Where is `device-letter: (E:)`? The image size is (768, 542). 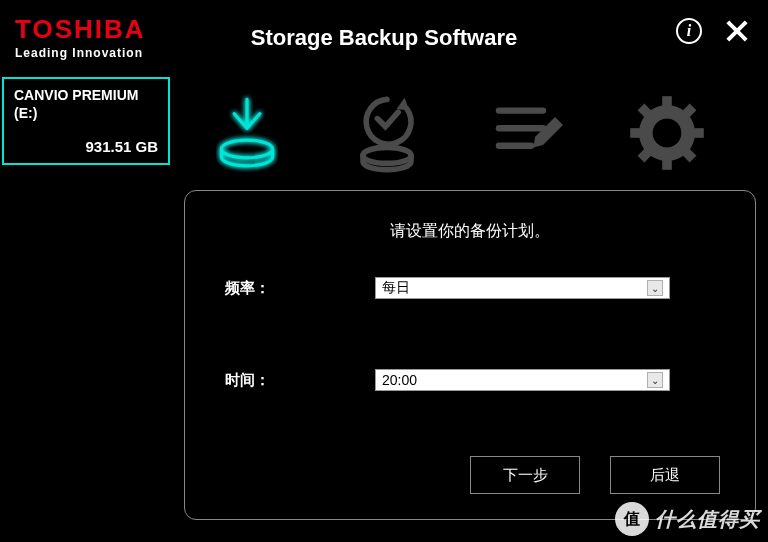 device-letter: (E:) is located at coordinates (86, 113).